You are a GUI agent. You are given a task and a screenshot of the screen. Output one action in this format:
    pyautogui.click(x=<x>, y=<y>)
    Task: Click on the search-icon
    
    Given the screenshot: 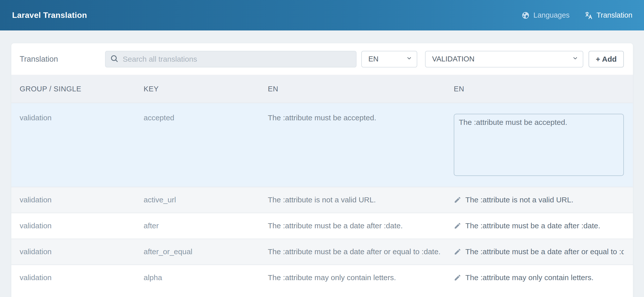 What is the action you would take?
    pyautogui.click(x=114, y=59)
    